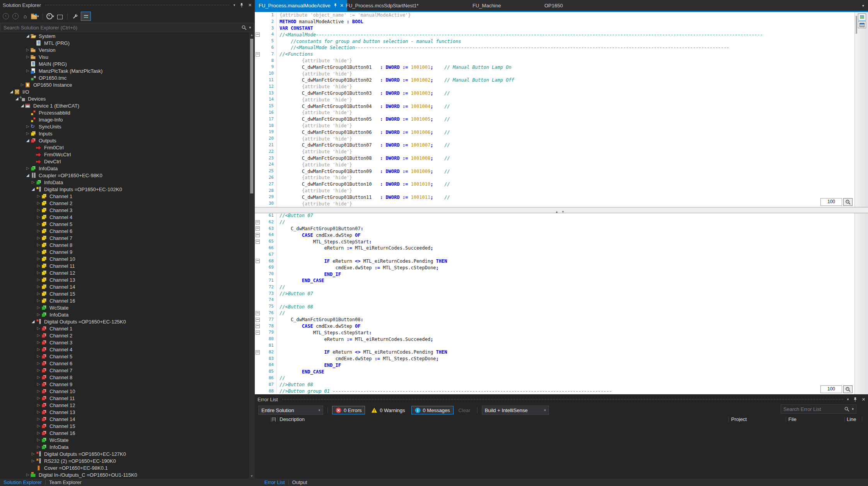 The width and height of the screenshot is (868, 486). Describe the element at coordinates (555, 216) in the screenshot. I see `code-line: 61//<Button 07` at that location.